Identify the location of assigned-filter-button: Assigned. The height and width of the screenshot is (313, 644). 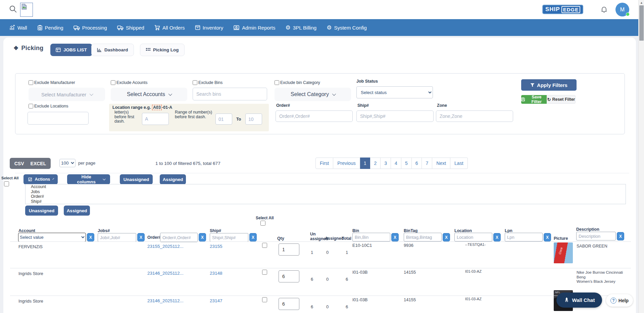
(173, 179).